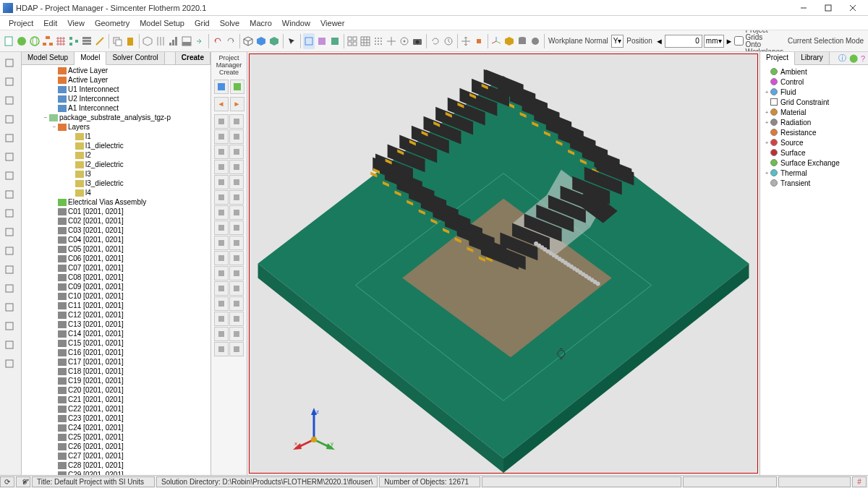 Image resolution: width=868 pixels, height=488 pixels. Describe the element at coordinates (116, 324) in the screenshot. I see `tree-item: C13 [0201, 0201]` at that location.